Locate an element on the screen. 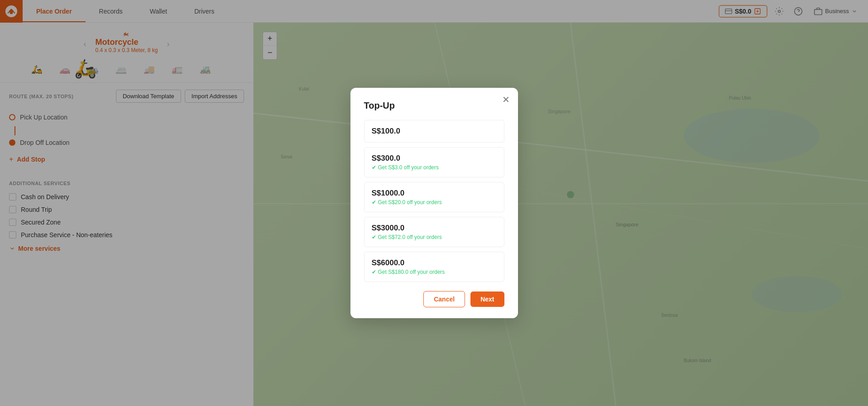  modal-close-button: ✕ is located at coordinates (506, 100).